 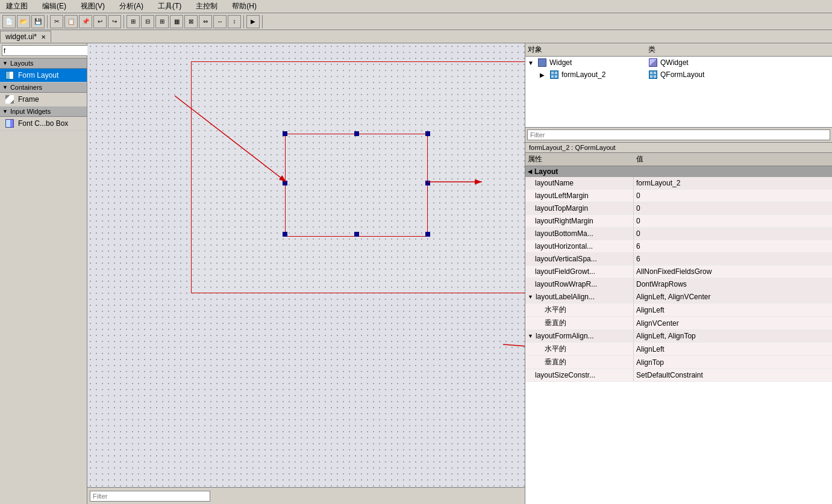 I want to click on canvas-bottom, so click(x=306, y=496).